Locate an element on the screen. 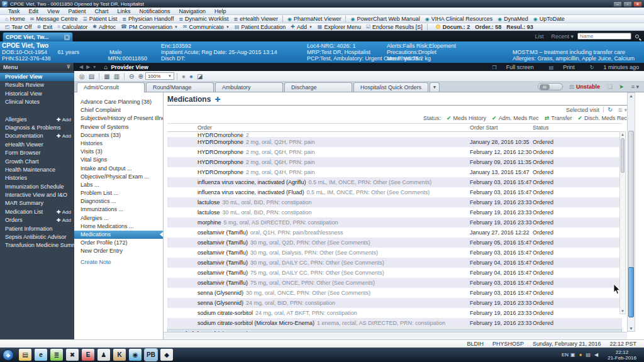 This screenshot has width=644, height=362. column-status: Status is located at coordinates (577, 128).